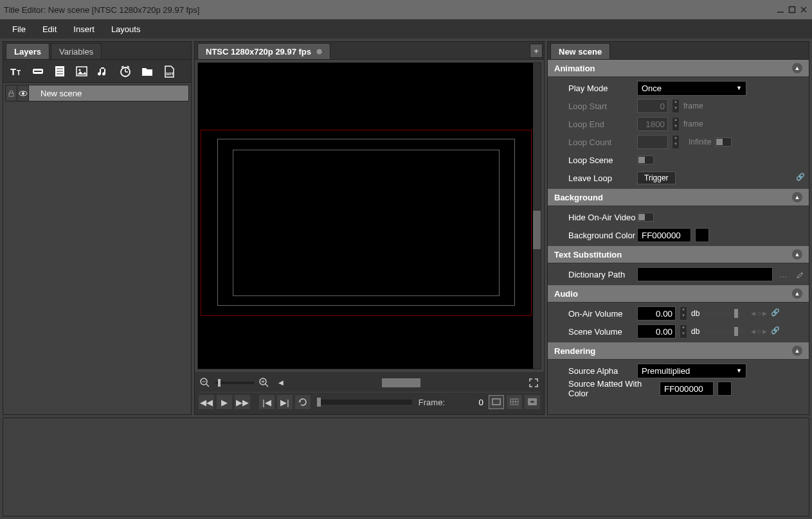 This screenshot has width=812, height=519. Describe the element at coordinates (28, 51) in the screenshot. I see `tab-layers: Layers` at that location.